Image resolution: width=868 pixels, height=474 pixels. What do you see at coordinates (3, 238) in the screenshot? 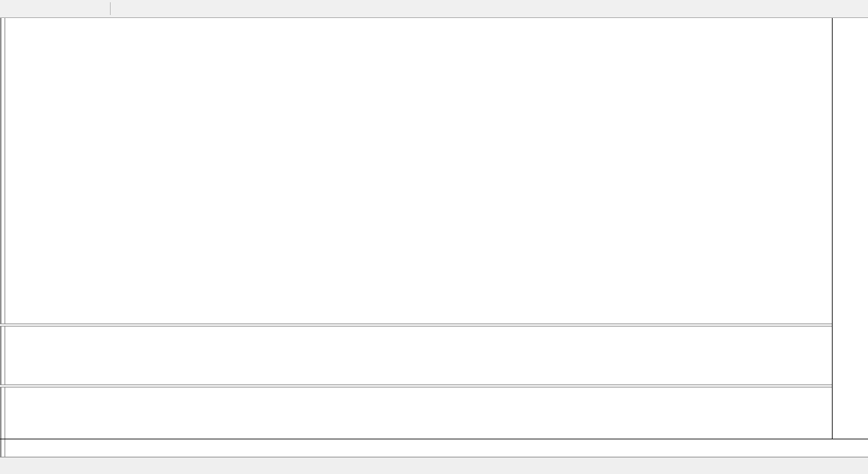
I see `window-left-border` at bounding box center [3, 238].